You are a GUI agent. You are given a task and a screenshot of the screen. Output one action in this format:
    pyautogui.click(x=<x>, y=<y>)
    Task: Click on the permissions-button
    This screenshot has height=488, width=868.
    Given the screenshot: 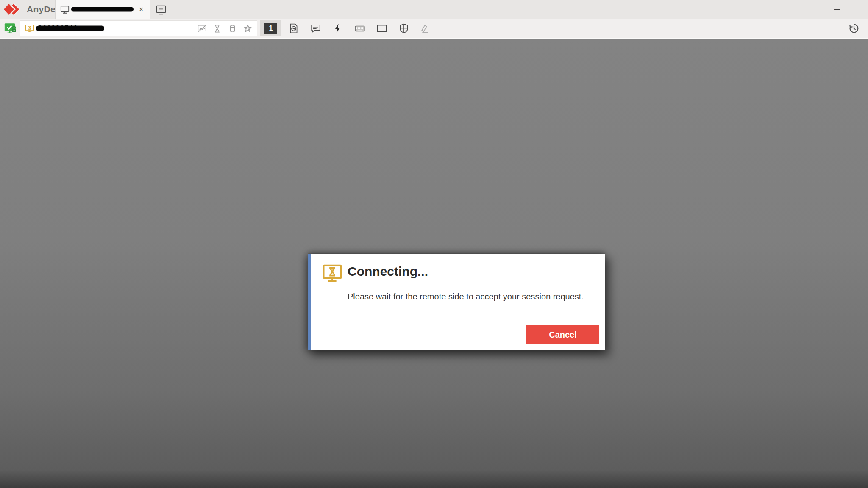 What is the action you would take?
    pyautogui.click(x=404, y=28)
    